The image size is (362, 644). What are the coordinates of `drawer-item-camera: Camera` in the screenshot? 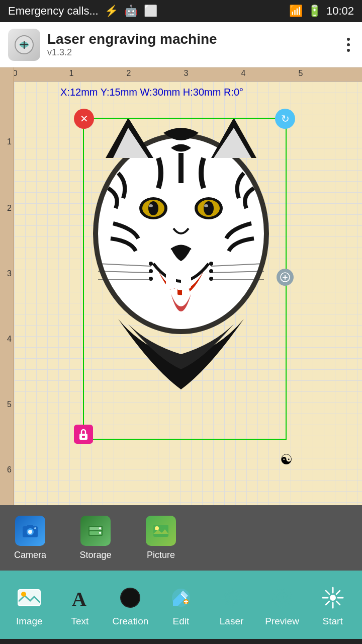 It's located at (30, 538).